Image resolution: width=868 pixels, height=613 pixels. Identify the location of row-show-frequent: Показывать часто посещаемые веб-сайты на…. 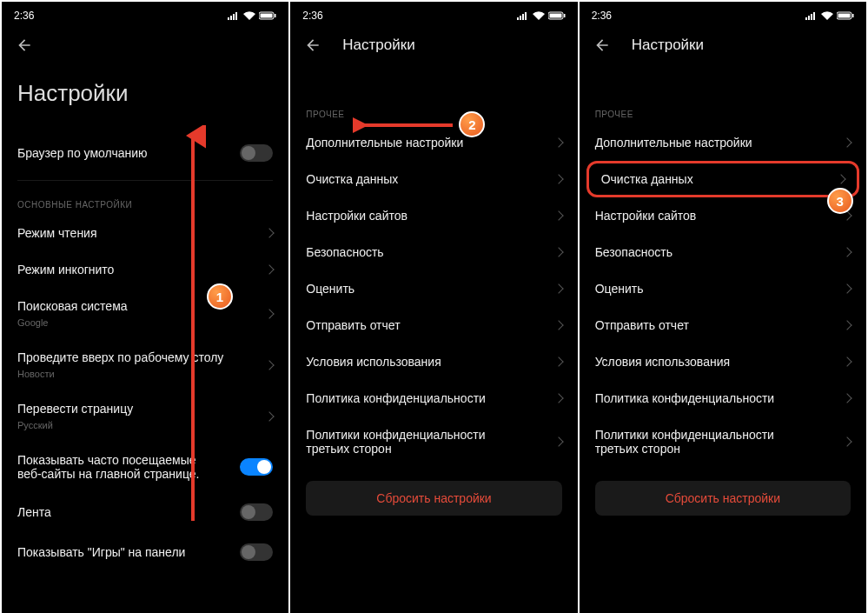
(145, 467).